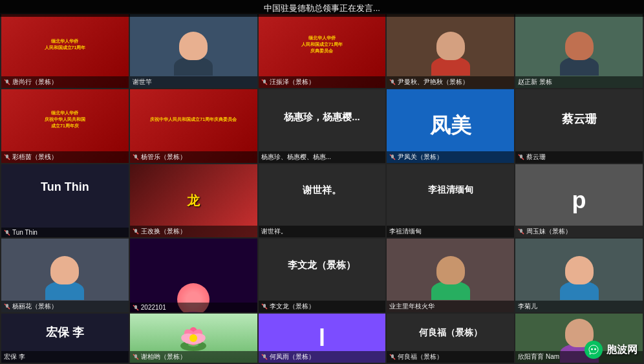  I want to click on banner-overlay: 庆祝中华人民共和国成立71周年庆典委员会, so click(194, 120).